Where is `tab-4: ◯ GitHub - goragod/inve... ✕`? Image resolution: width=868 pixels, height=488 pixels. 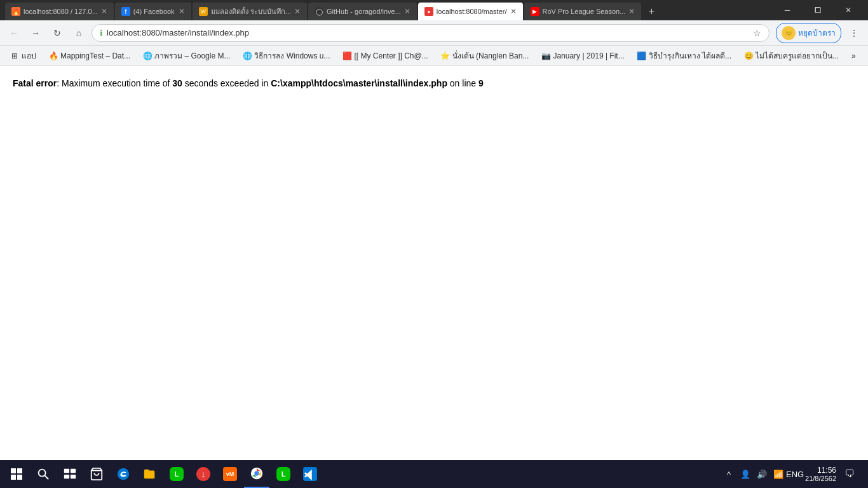
tab-4: ◯ GitHub - goragod/inve... ✕ is located at coordinates (362, 11).